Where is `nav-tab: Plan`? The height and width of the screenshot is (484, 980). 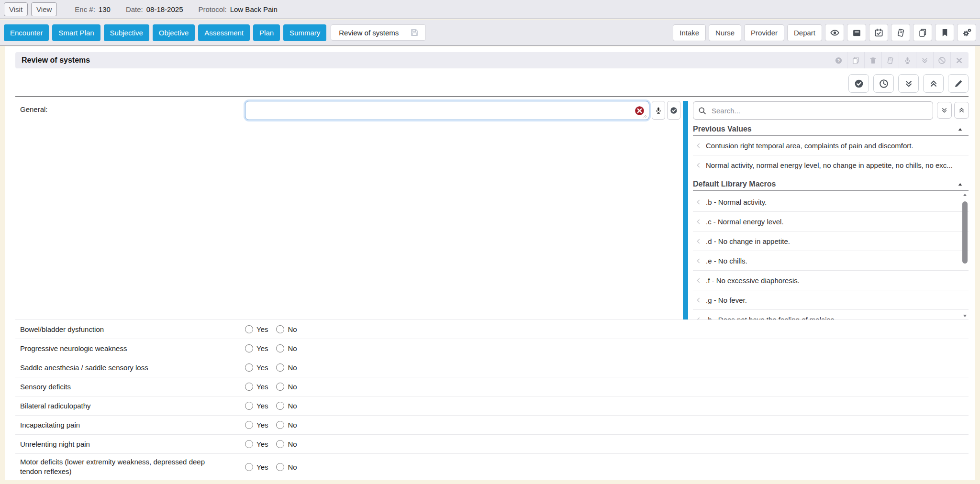 nav-tab: Plan is located at coordinates (267, 33).